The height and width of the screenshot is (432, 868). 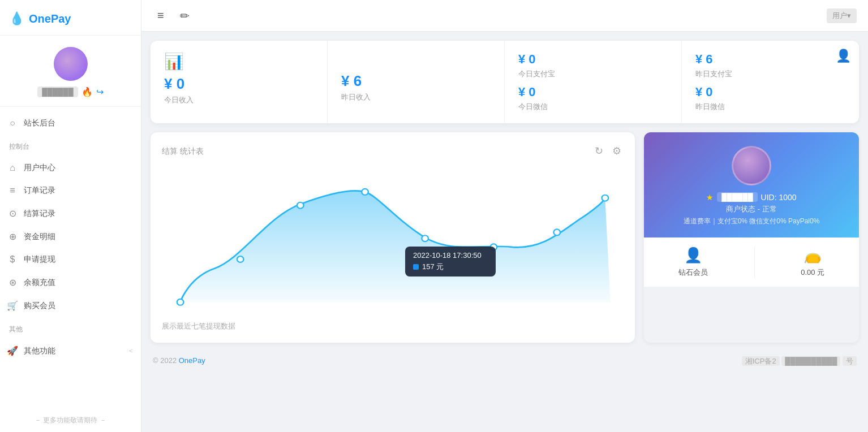 I want to click on nav-funds-label: 资金明细, so click(x=40, y=237).